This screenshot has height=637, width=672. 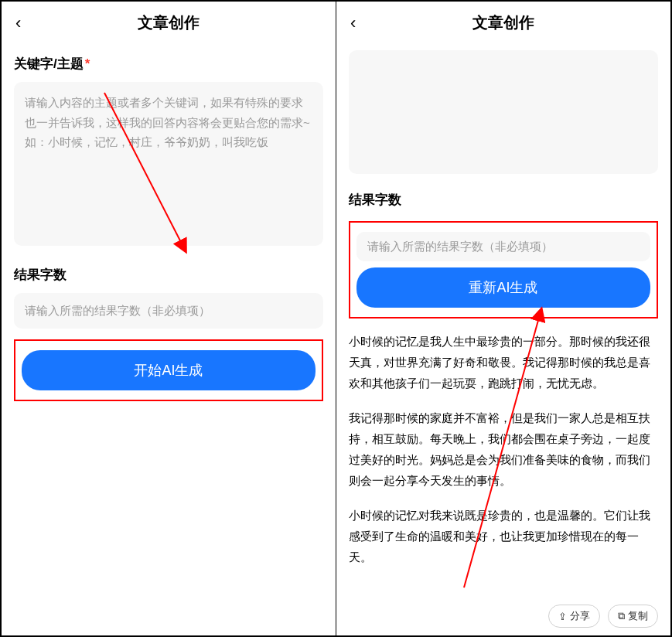 I want to click on button-highlight-box: 重新AI生成, so click(x=503, y=270).